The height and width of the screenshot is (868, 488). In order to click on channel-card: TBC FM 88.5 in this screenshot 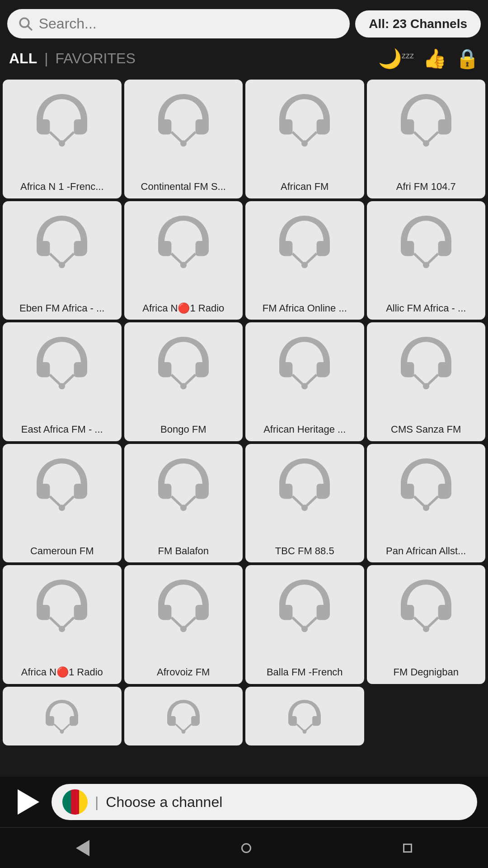, I will do `click(305, 504)`.